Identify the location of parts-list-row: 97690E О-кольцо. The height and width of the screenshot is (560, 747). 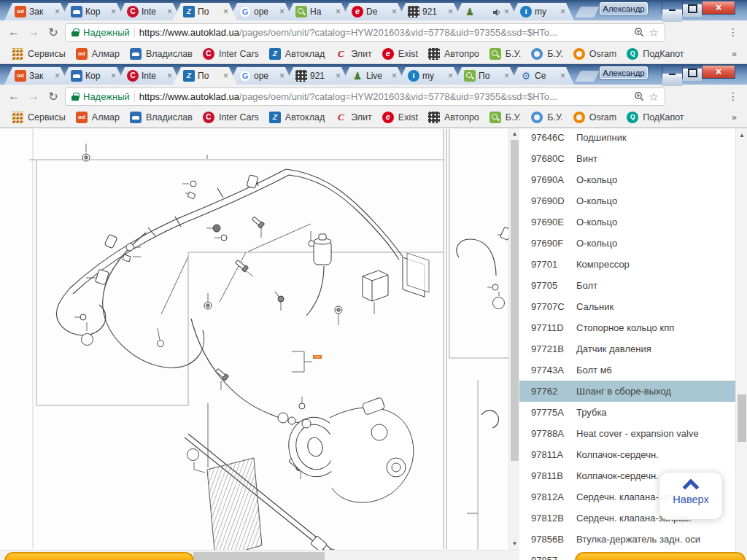
(627, 222).